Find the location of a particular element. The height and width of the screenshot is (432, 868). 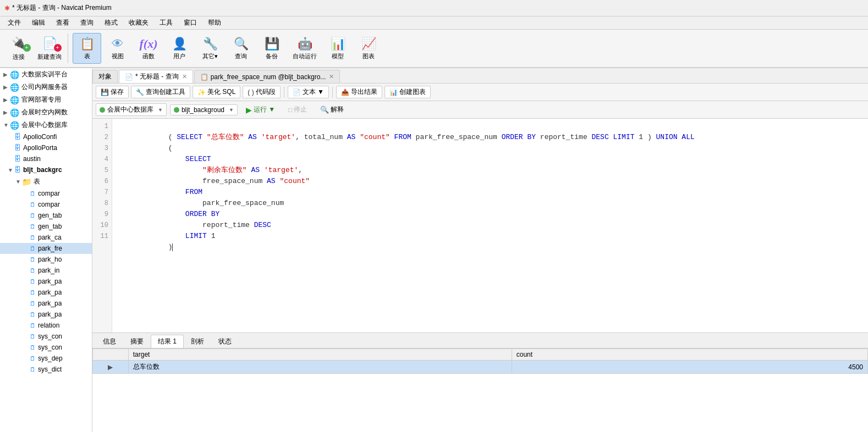

beautify-sql-button: ✨ 美化 SQL is located at coordinates (217, 92).